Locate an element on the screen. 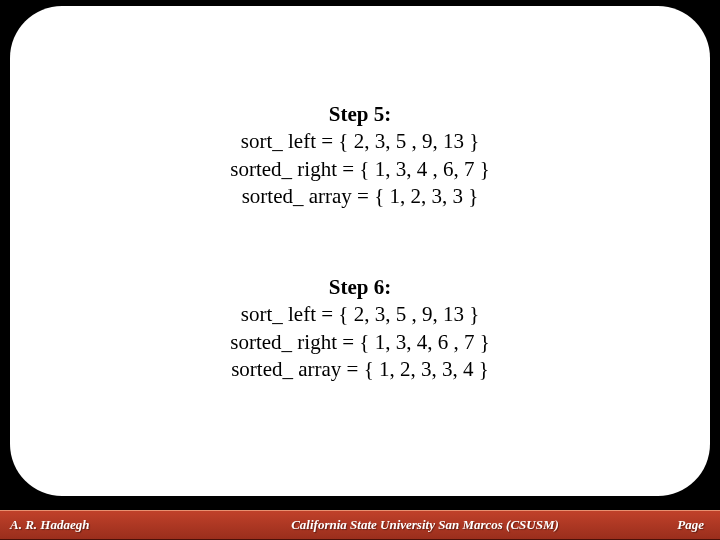  step5-line2: sorted_ right = { 1, 3, 4 , 6, 7 } is located at coordinates (360, 170).